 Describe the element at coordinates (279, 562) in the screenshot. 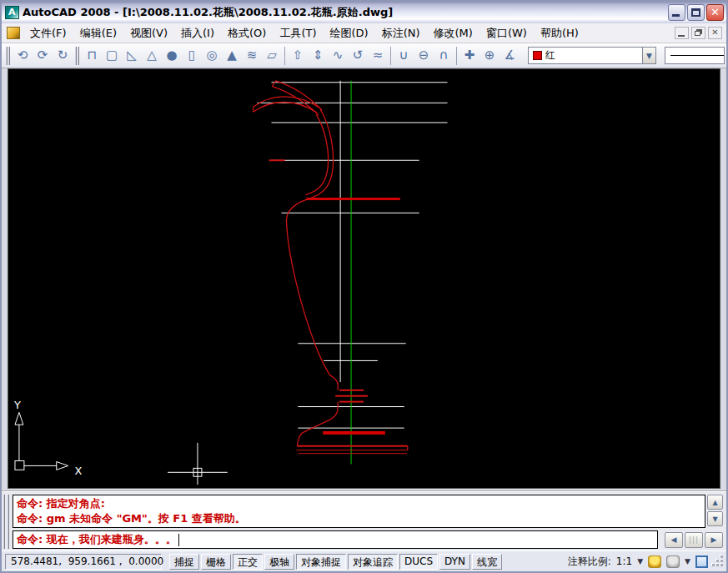

I see `toggle-polar: 极轴` at that location.